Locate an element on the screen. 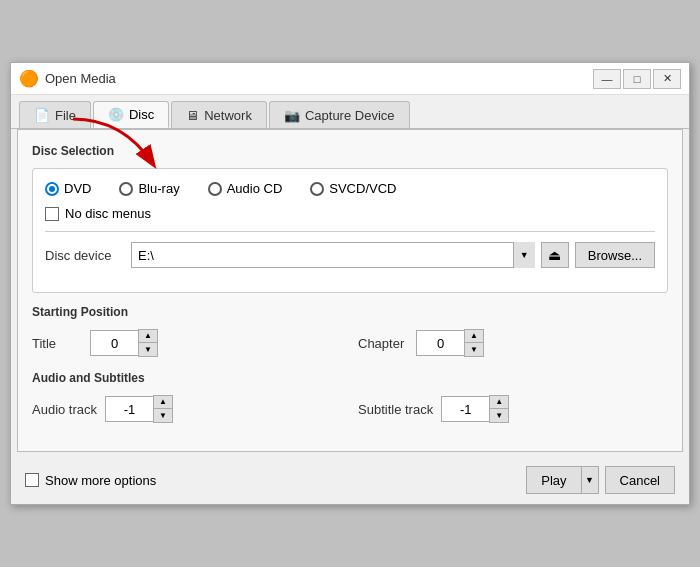 Image resolution: width=700 pixels, height=567 pixels. footer-right: Play ▼ Cancel is located at coordinates (600, 480).